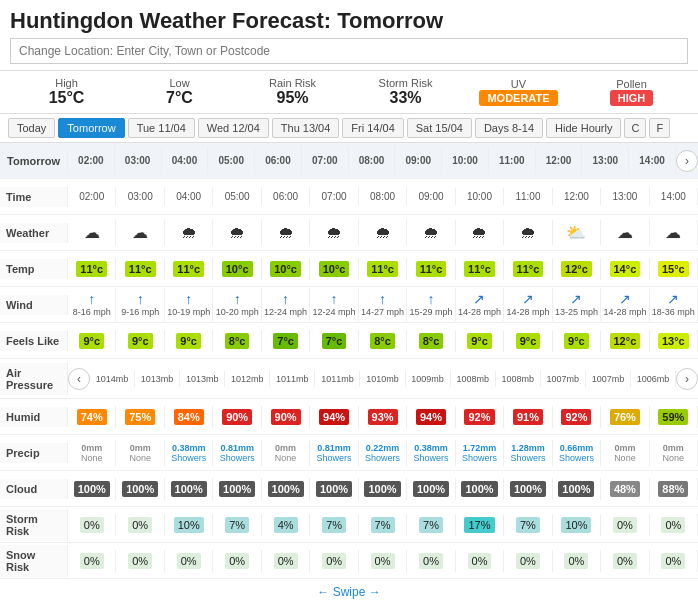 The image size is (698, 600). What do you see at coordinates (349, 197) in the screenshot?
I see `time-row: Time 02:0003:0004:0005:0006:0007:0008:00…` at bounding box center [349, 197].